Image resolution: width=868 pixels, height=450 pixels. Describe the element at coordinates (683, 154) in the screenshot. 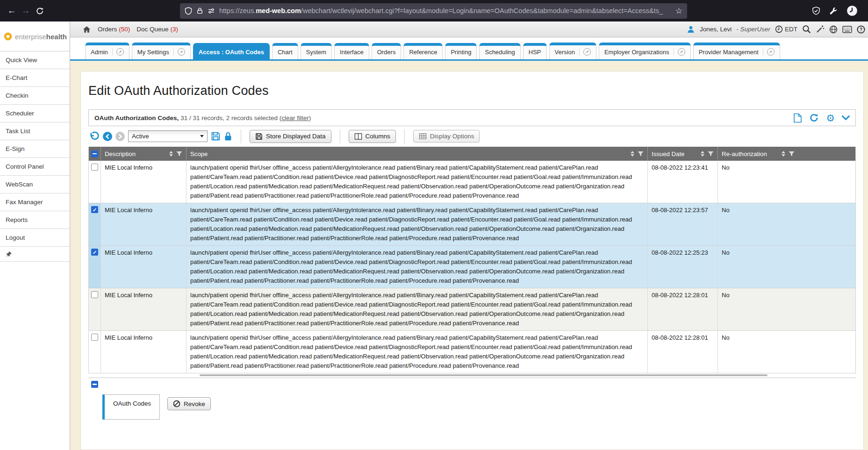

I see `column-header-issued-date: Issued Date` at that location.